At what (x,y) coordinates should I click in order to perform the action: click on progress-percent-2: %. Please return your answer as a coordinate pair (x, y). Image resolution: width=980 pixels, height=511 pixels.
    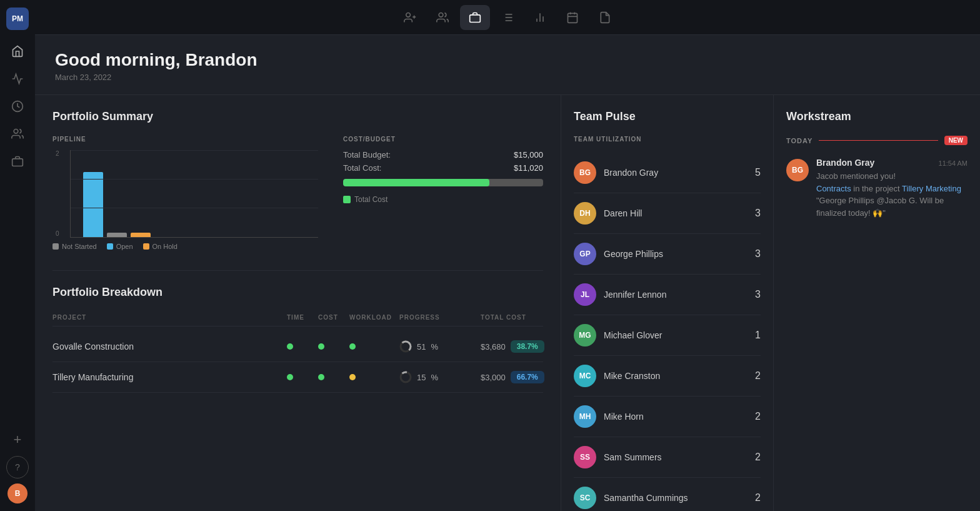
    Looking at the image, I should click on (434, 378).